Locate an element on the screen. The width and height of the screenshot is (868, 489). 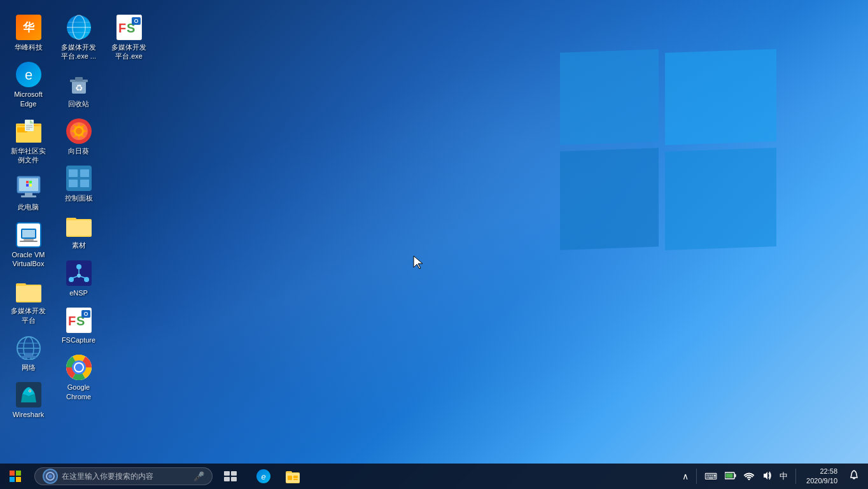
clock: 22:58 2020/9/10 is located at coordinates (822, 476).